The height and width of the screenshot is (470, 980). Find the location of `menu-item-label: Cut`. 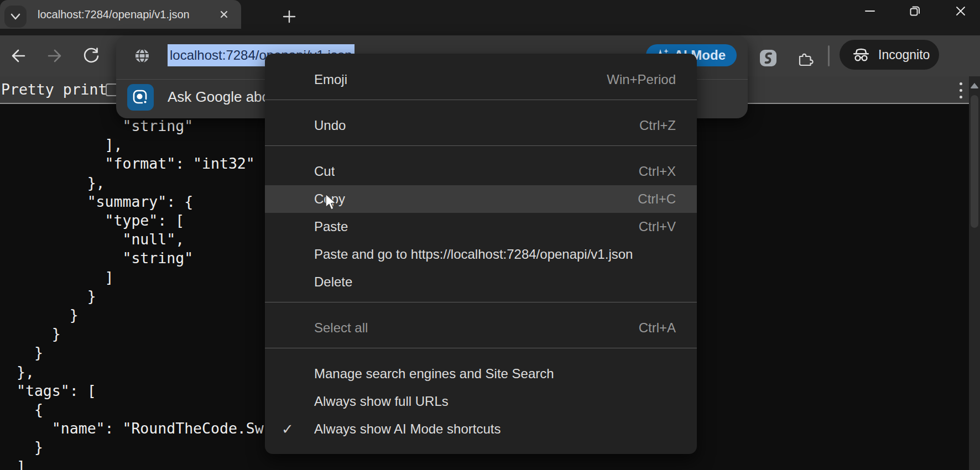

menu-item-label: Cut is located at coordinates (324, 171).